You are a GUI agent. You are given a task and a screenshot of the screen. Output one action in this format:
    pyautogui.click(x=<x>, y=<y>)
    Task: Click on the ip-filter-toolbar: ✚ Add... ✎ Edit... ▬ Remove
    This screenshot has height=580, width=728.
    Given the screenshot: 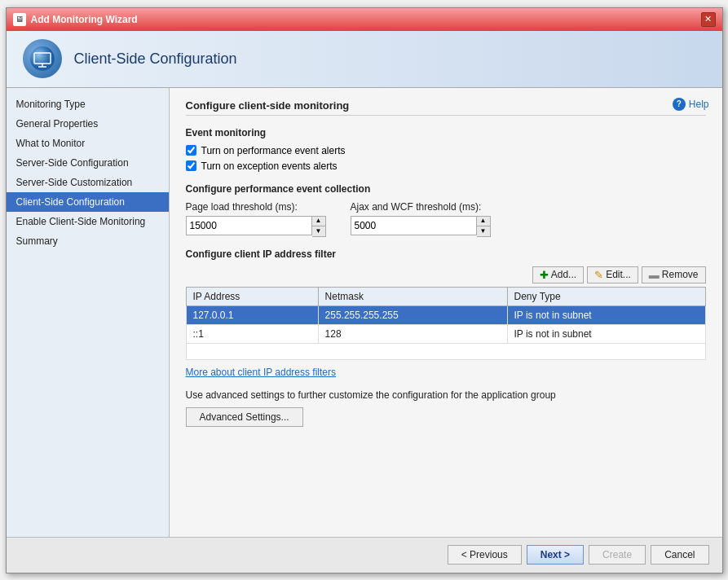 What is the action you would take?
    pyautogui.click(x=446, y=275)
    